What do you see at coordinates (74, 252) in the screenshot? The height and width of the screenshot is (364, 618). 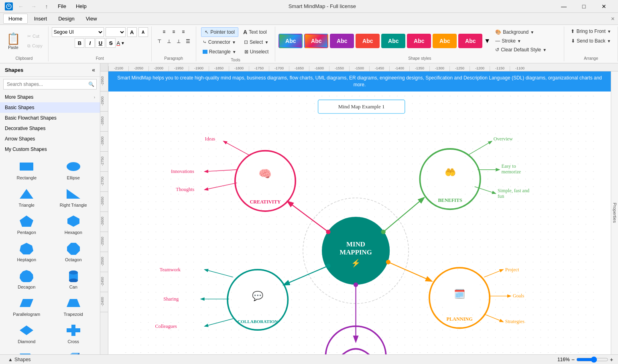 I see `shape-octagon: Octagon` at bounding box center [74, 252].